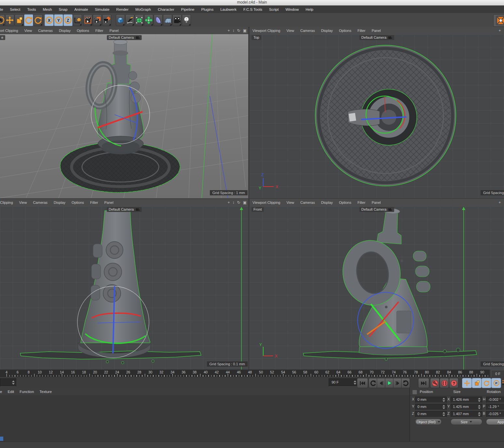 This screenshot has width=504, height=448. What do you see at coordinates (373, 383) in the screenshot?
I see `previous-key-button` at bounding box center [373, 383].